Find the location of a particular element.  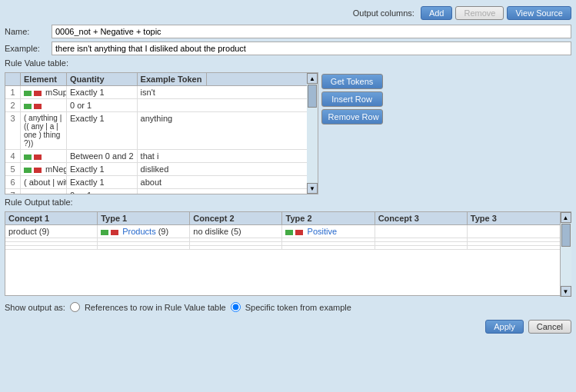

row-quantity: Between 0 and 2 is located at coordinates (102, 156).